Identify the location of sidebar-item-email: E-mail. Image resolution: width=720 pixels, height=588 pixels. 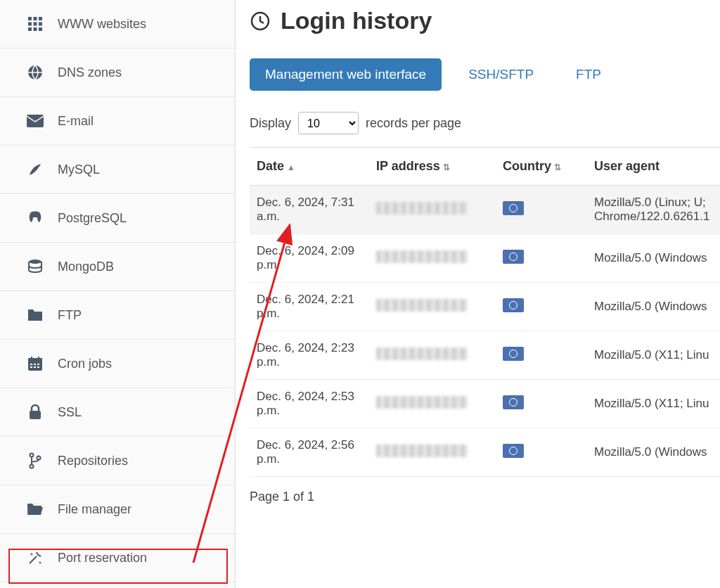
(117, 121).